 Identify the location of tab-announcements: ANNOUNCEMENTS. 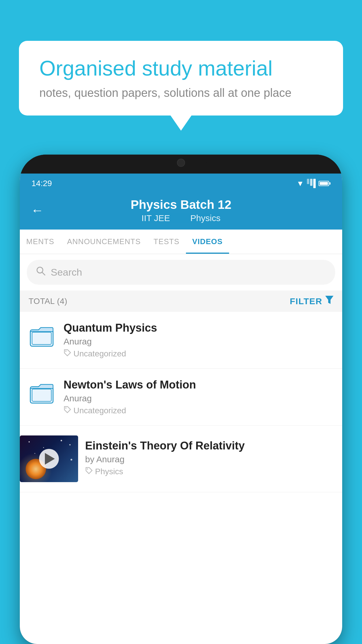
(104, 242).